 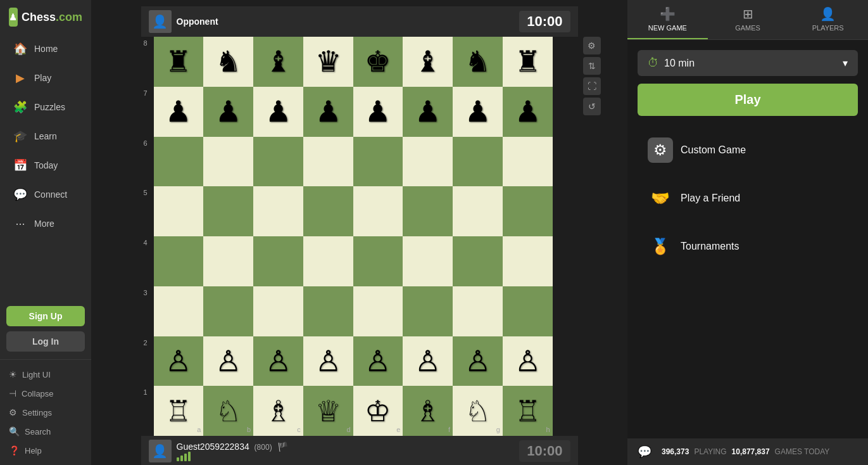 I want to click on chat-icon: 💬, so click(x=645, y=452).